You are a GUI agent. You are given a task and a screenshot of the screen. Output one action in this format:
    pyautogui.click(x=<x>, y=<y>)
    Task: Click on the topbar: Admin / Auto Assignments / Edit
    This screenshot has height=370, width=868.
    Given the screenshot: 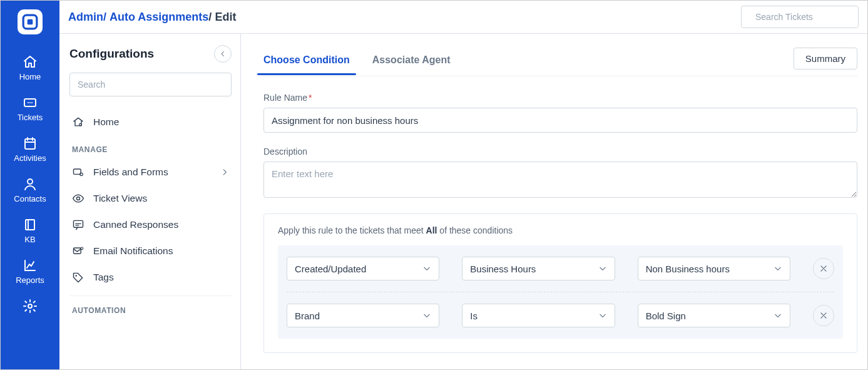 What is the action you would take?
    pyautogui.click(x=463, y=18)
    